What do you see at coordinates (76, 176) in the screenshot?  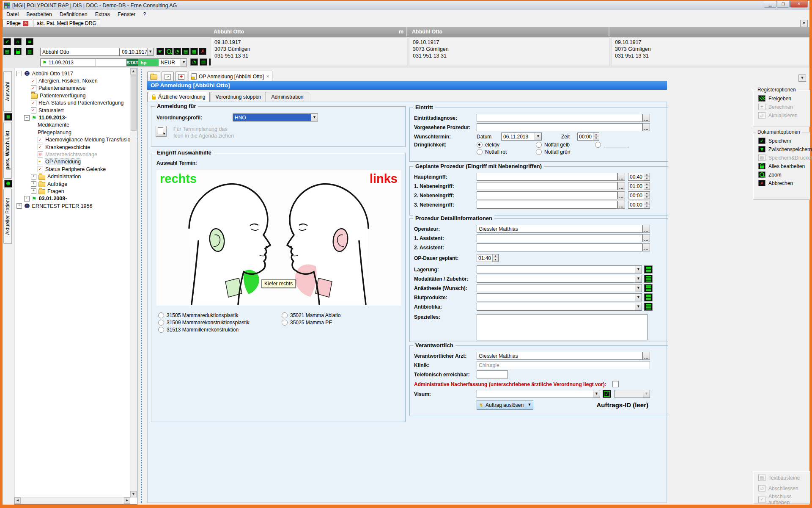 I see `tree-row: Administration` at bounding box center [76, 176].